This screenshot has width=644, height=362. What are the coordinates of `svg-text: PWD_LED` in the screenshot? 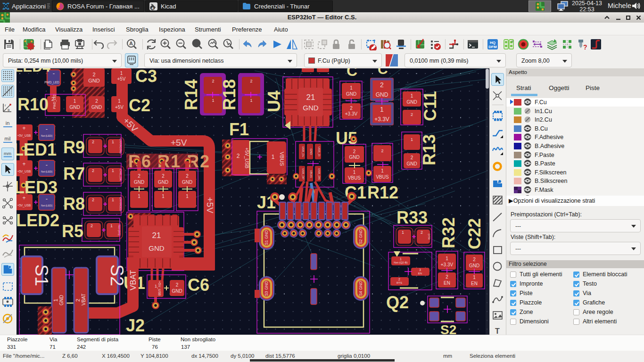 It's located at (52, 82).